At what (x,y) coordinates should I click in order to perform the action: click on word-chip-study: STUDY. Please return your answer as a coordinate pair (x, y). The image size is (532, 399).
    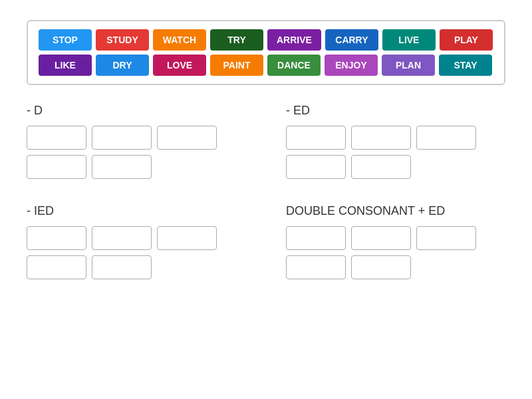
    Looking at the image, I should click on (122, 40).